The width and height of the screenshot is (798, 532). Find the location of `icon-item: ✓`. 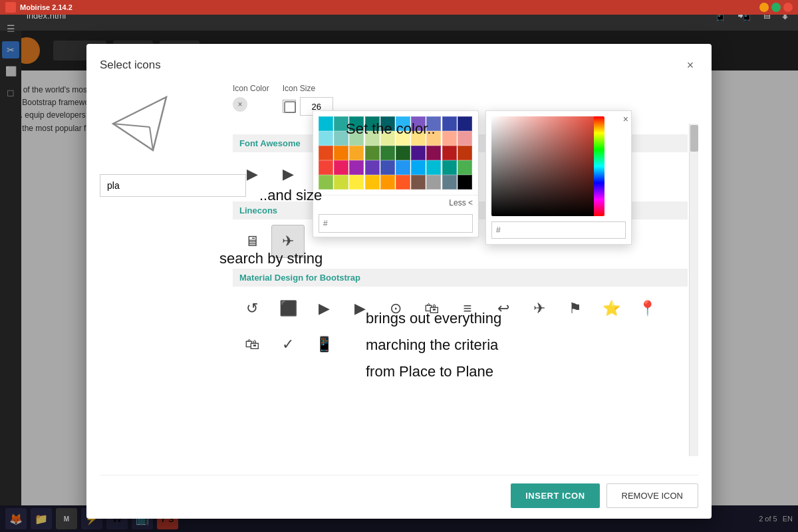

icon-item: ✓ is located at coordinates (288, 344).